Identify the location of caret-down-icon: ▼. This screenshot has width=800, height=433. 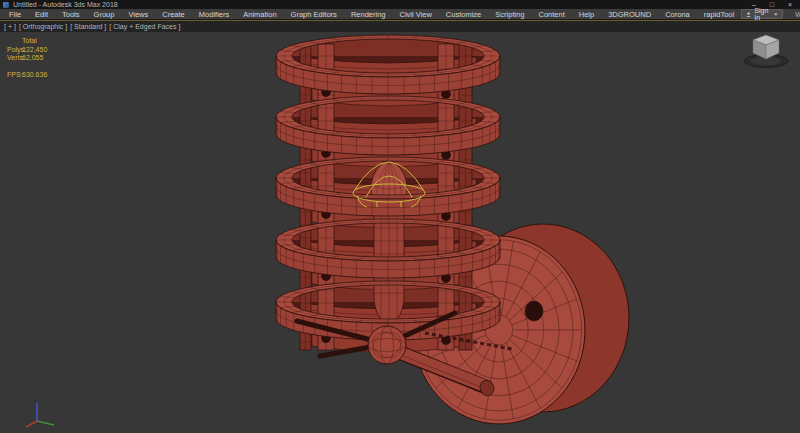
(776, 14).